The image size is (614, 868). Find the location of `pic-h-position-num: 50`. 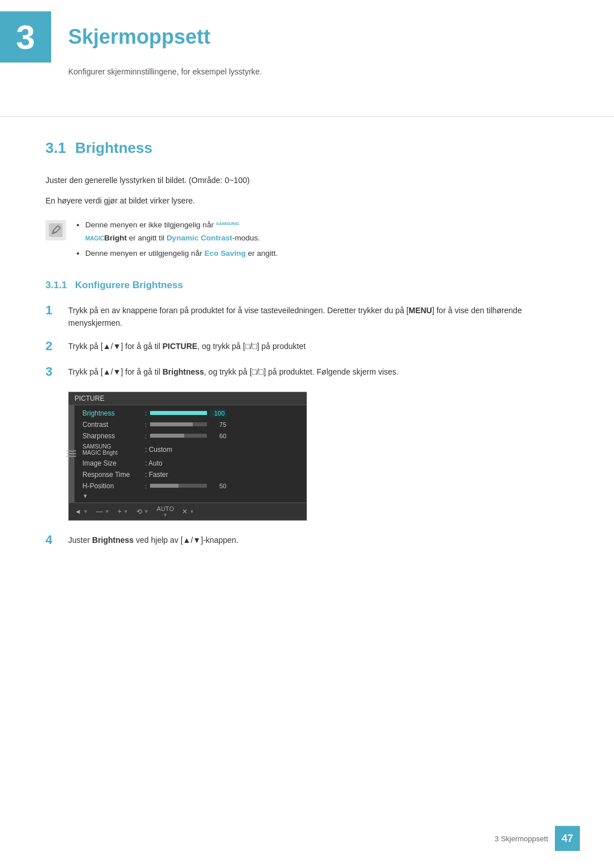

pic-h-position-num: 50 is located at coordinates (218, 486).